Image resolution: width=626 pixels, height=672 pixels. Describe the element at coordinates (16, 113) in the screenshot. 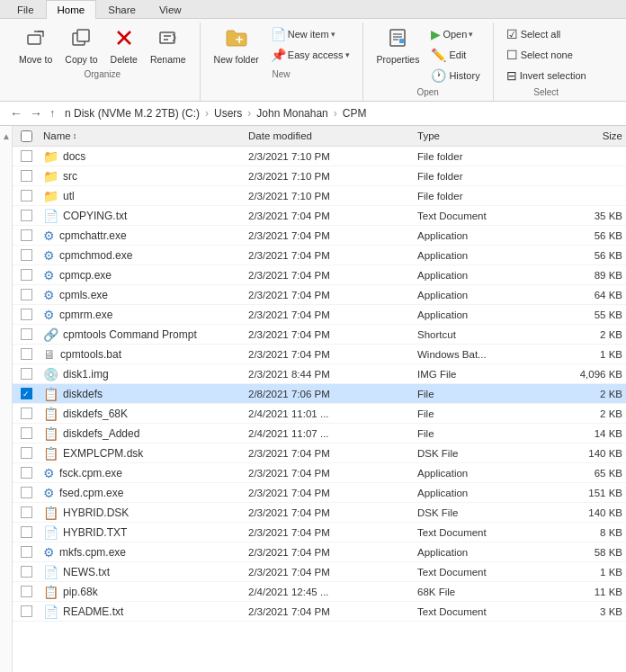

I see `back-button: ←` at that location.